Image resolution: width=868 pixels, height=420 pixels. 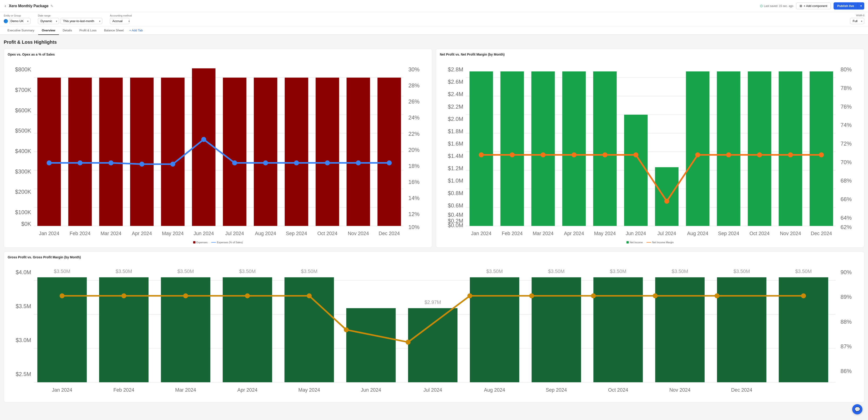 What do you see at coordinates (82, 21) in the screenshot?
I see `date-range-wrapper: This year-to-last-month` at bounding box center [82, 21].